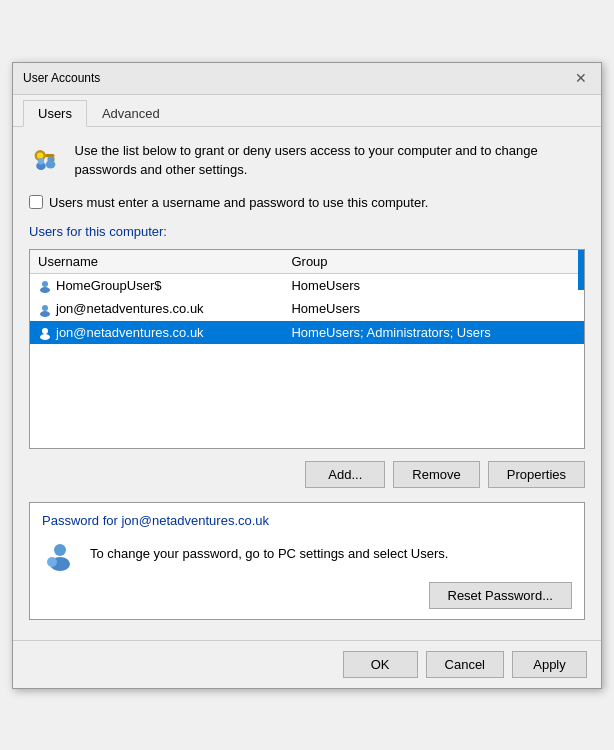 The image size is (614, 750). I want to click on col-group: Group, so click(434, 262).